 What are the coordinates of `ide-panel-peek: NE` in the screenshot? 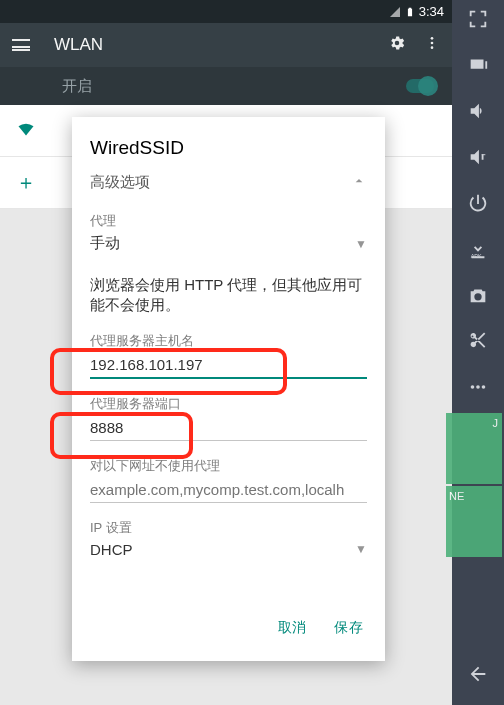 It's located at (474, 522).